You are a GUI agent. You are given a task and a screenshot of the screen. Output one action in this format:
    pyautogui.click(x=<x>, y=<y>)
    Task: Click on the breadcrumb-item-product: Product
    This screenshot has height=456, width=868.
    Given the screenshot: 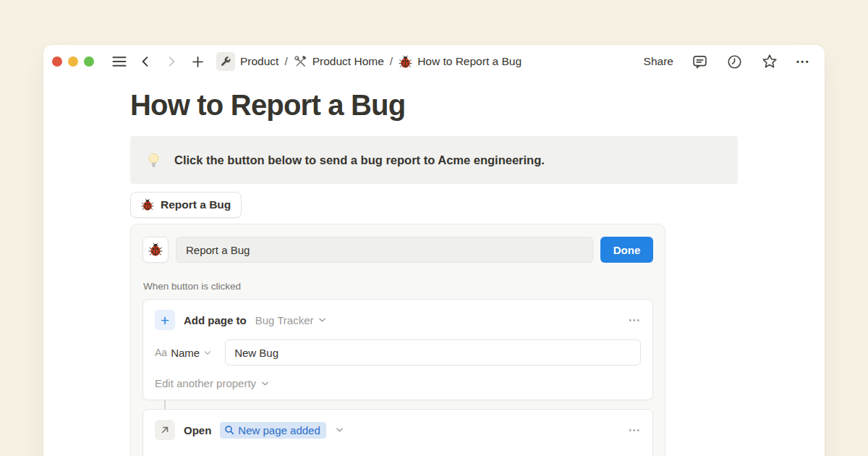 What is the action you would take?
    pyautogui.click(x=247, y=62)
    